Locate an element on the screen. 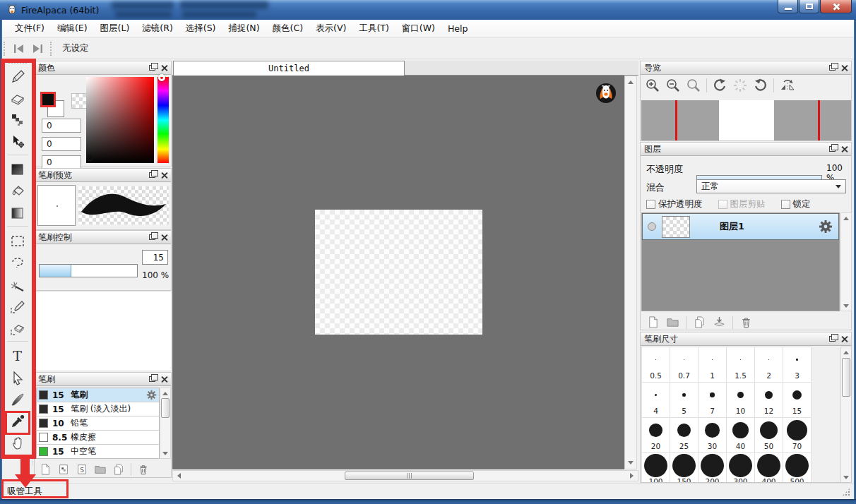 This screenshot has height=504, width=856. reset-rotation-icon is located at coordinates (740, 85).